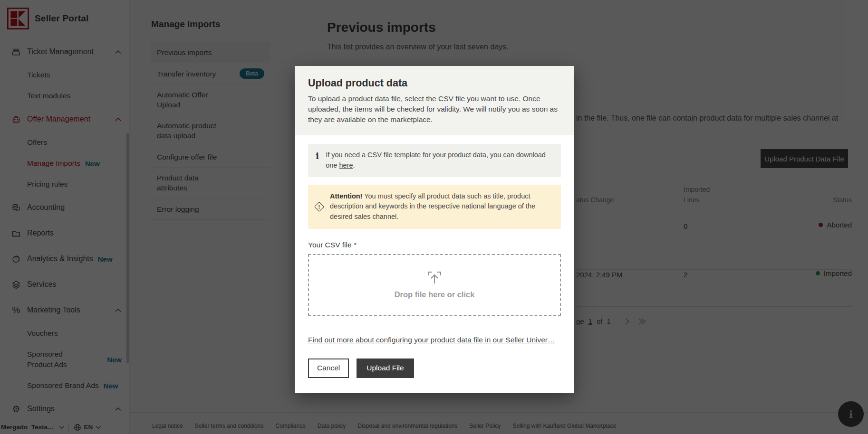  I want to click on upload-file-button: Upload File, so click(385, 368).